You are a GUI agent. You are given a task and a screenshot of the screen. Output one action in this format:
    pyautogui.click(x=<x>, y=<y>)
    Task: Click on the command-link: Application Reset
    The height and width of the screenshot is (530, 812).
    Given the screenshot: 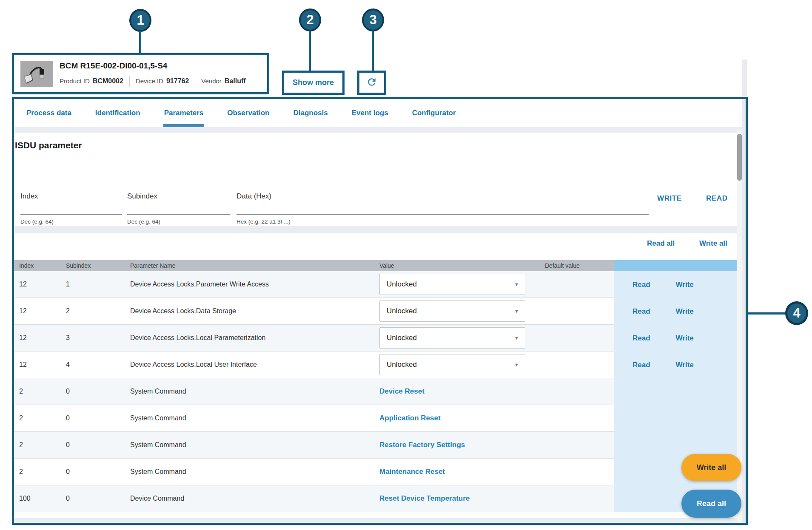 What is the action you would take?
    pyautogui.click(x=410, y=418)
    